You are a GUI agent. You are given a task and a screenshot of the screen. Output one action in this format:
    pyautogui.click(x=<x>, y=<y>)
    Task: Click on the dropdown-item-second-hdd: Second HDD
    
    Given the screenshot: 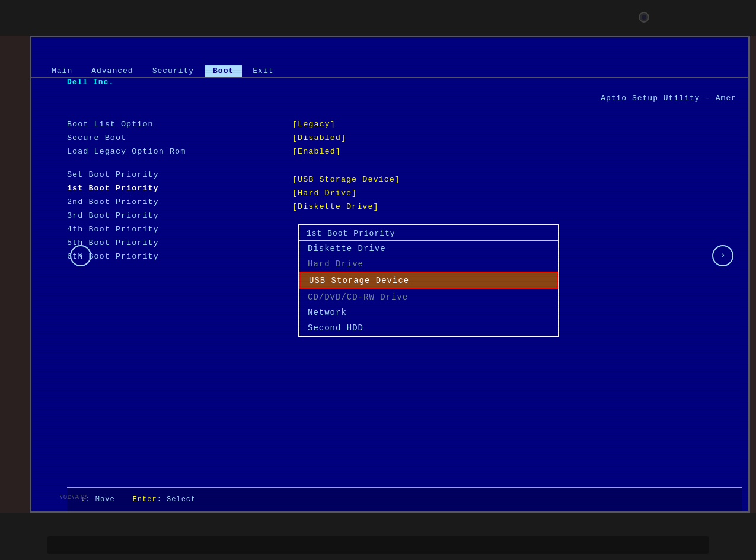 What is the action you would take?
    pyautogui.click(x=429, y=328)
    